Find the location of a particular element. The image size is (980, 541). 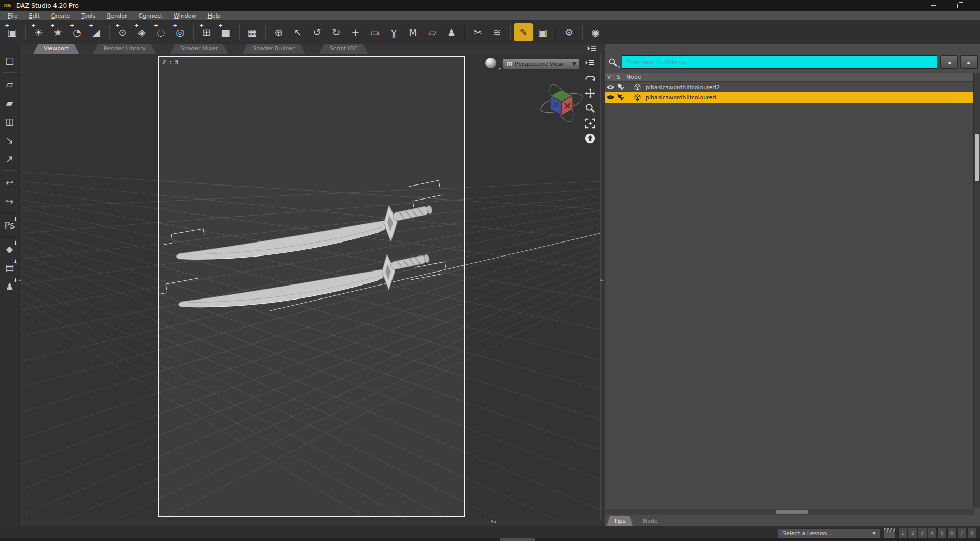

new-lamp-light-button: ⊙+ is located at coordinates (122, 32).